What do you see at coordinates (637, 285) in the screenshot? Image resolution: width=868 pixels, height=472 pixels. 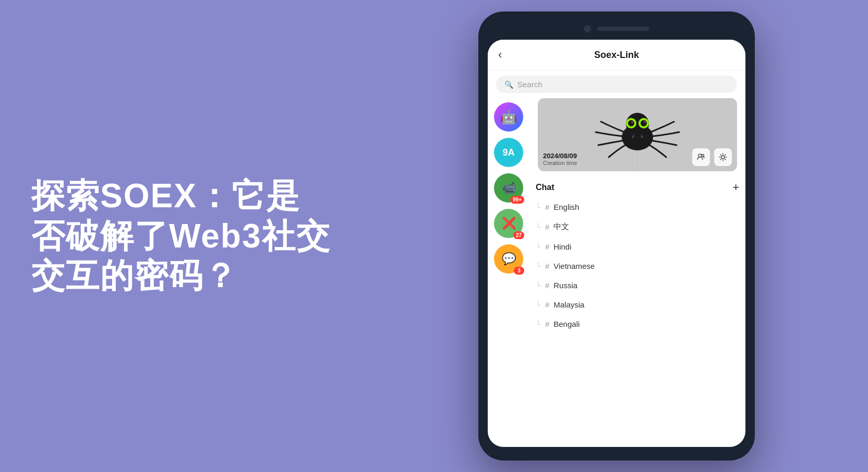 I see `channel-item-russia: └ # Russia` at bounding box center [637, 285].